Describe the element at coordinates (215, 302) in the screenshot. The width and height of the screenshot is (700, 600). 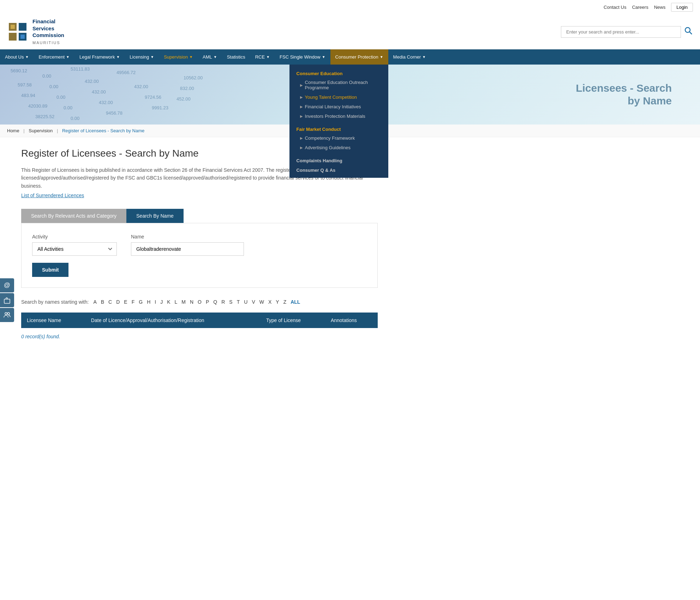
I see `alpha-q: Q` at that location.